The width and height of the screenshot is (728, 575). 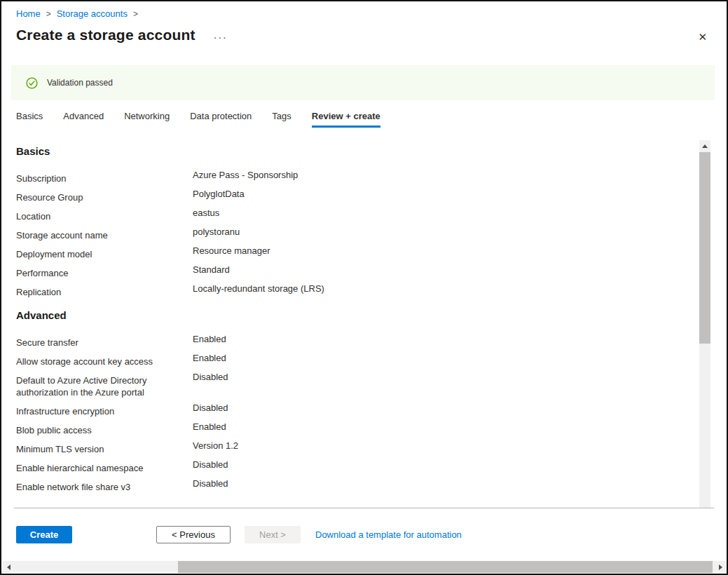 What do you see at coordinates (206, 213) in the screenshot?
I see `row-value: eastus` at bounding box center [206, 213].